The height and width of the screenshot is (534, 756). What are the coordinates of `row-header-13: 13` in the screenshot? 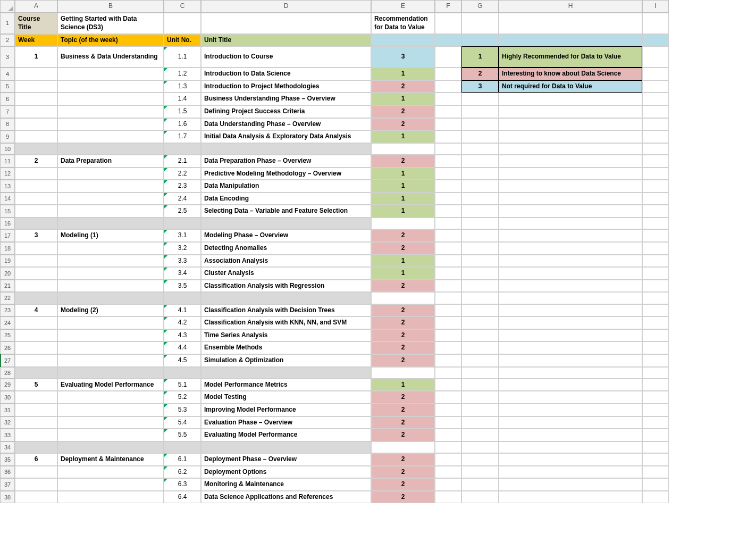 It's located at (7, 186).